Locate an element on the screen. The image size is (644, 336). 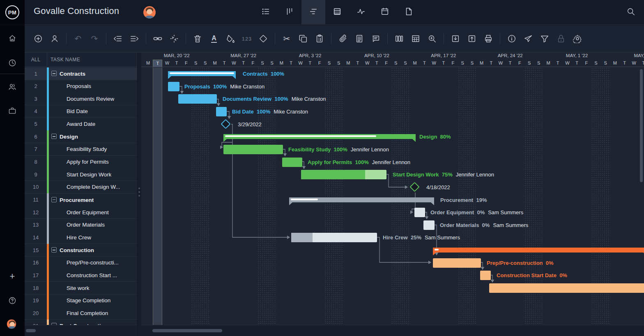
settings-button is located at coordinates (577, 39).